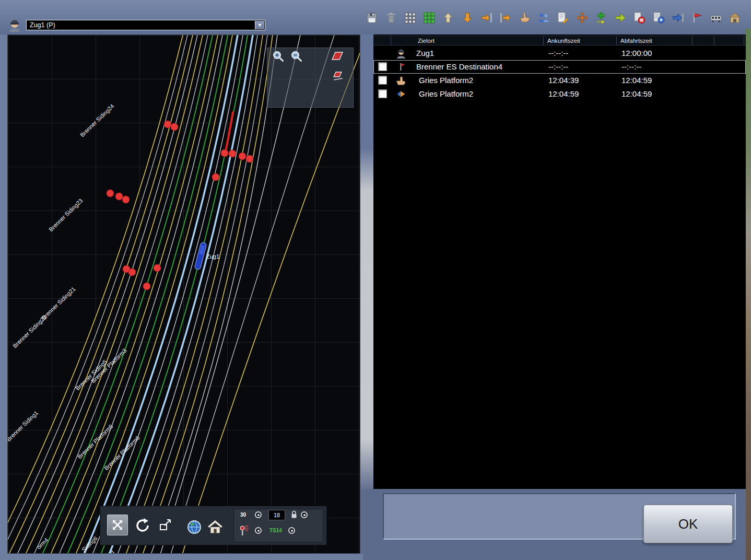 This screenshot has height=560, width=751. What do you see at coordinates (560, 53) in the screenshot?
I see `table-row: Zug1 --:--:-- 12:00:00` at bounding box center [560, 53].